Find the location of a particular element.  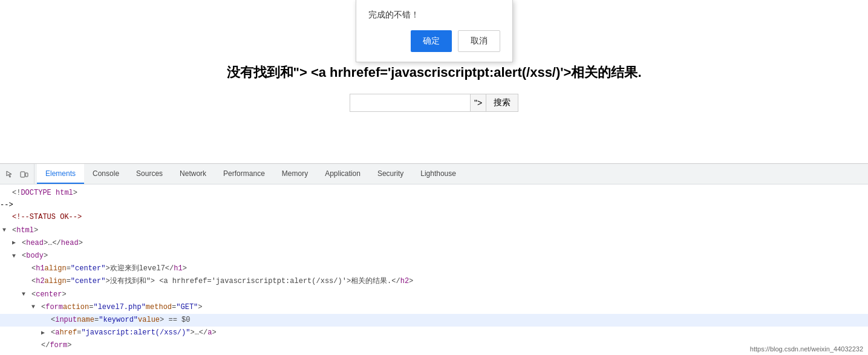

tab-application: Application is located at coordinates (342, 174).